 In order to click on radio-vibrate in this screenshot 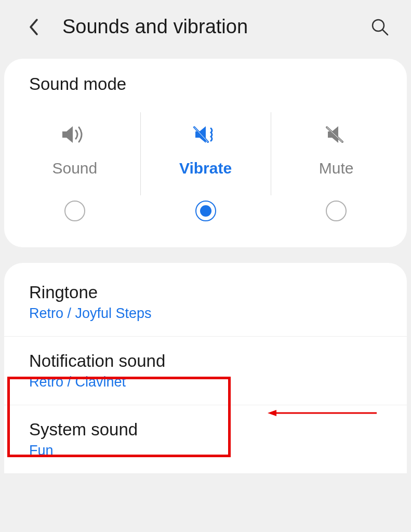, I will do `click(206, 211)`.